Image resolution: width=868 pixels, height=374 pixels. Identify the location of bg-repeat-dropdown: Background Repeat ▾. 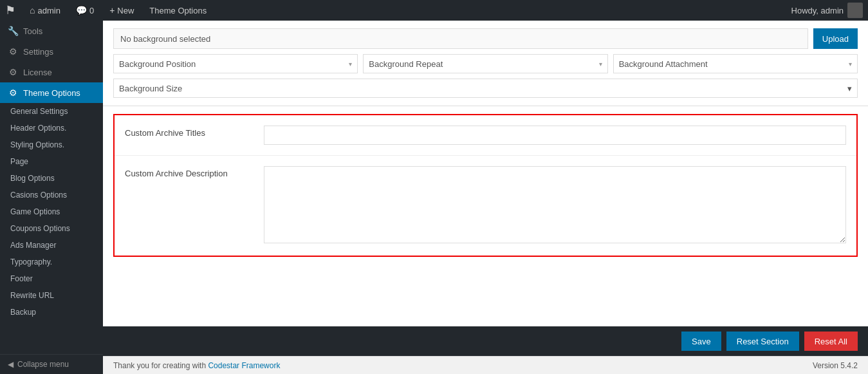
(485, 64).